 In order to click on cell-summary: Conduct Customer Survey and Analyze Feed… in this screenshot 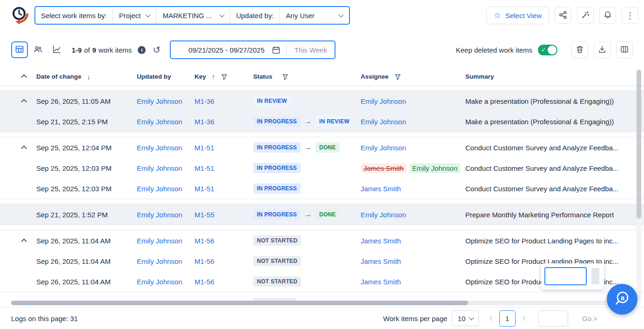, I will do `click(555, 148)`.